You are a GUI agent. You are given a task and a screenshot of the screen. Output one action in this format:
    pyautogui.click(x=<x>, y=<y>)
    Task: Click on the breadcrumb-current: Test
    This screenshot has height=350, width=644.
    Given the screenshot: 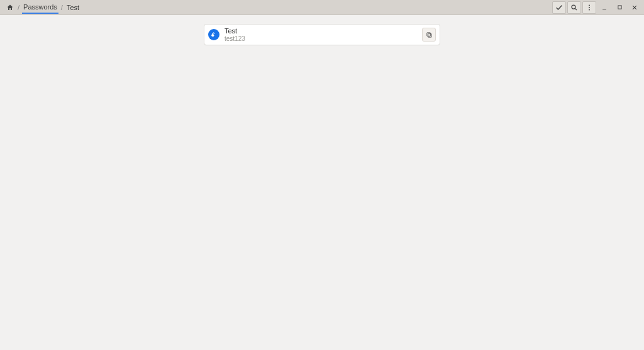 What is the action you would take?
    pyautogui.click(x=73, y=8)
    